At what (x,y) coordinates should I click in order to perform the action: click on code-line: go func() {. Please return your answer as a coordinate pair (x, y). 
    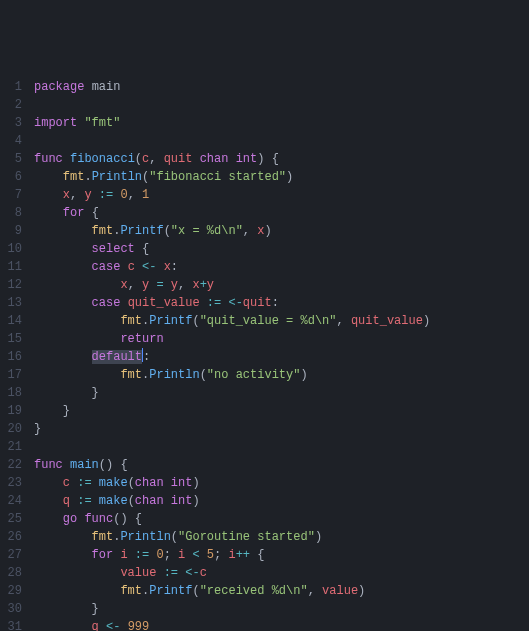
    Looking at the image, I should click on (88, 519).